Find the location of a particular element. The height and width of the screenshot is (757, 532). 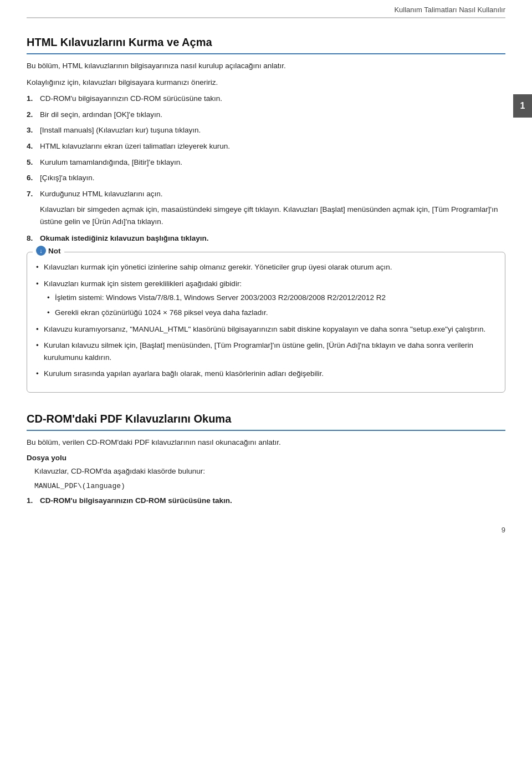

note-label: ↓ Not is located at coordinates (49, 251).